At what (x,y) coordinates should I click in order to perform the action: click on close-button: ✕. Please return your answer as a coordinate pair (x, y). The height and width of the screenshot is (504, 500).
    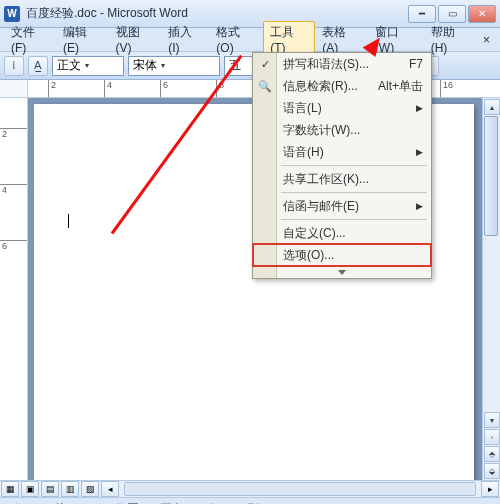
    Looking at the image, I should click on (482, 14).